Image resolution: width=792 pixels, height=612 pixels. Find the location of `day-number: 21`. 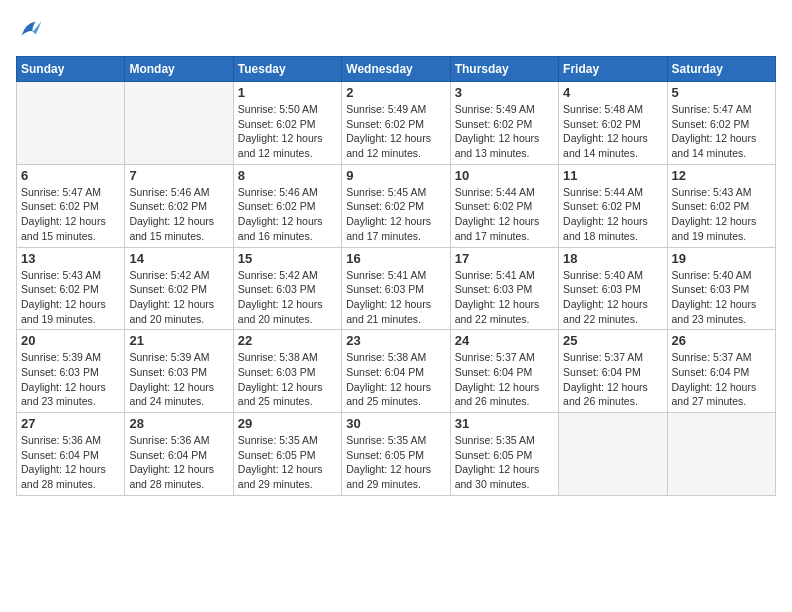

day-number: 21 is located at coordinates (178, 340).